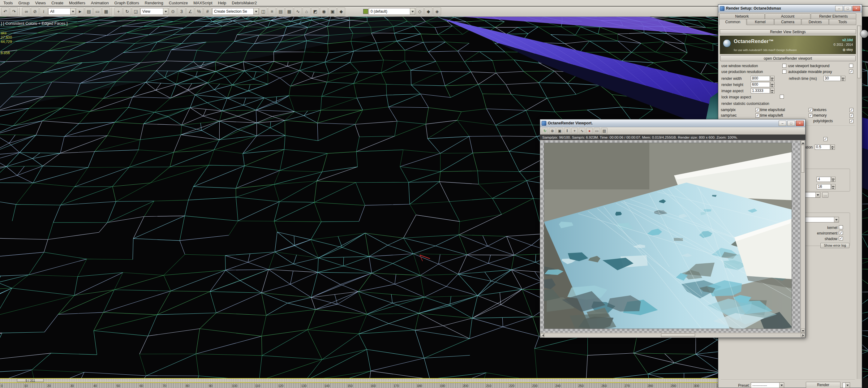  What do you see at coordinates (560, 131) in the screenshot?
I see `camera-export-icon: ▣` at bounding box center [560, 131].